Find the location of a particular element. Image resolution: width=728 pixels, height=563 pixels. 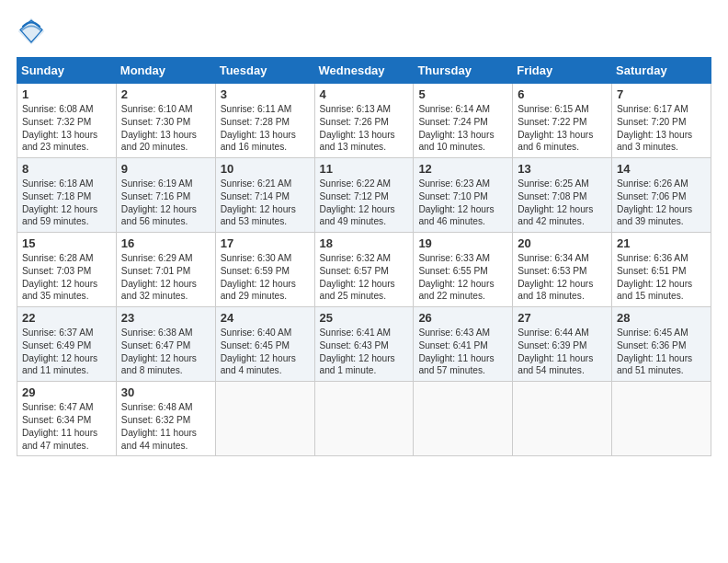

cell-text: Sunrise: 6:38 AMSunset: 6:47 PMDaylight:… is located at coordinates (159, 351).